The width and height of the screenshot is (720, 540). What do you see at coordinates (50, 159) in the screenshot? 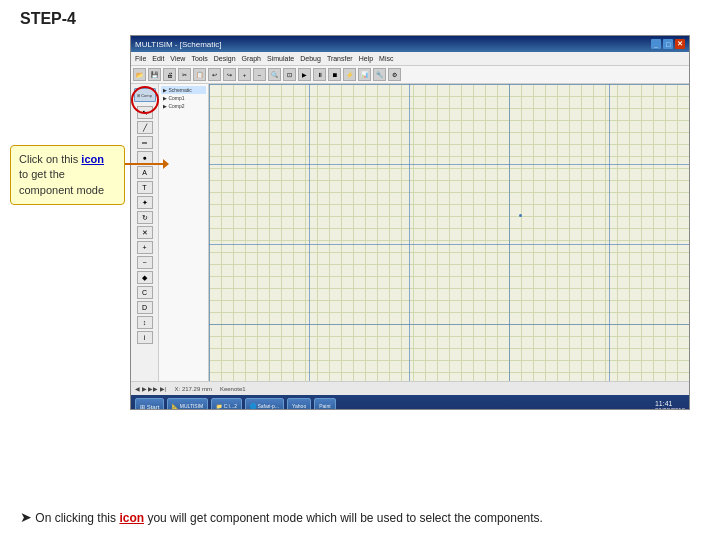
I see `callout-text-before: Click on this` at bounding box center [50, 159].